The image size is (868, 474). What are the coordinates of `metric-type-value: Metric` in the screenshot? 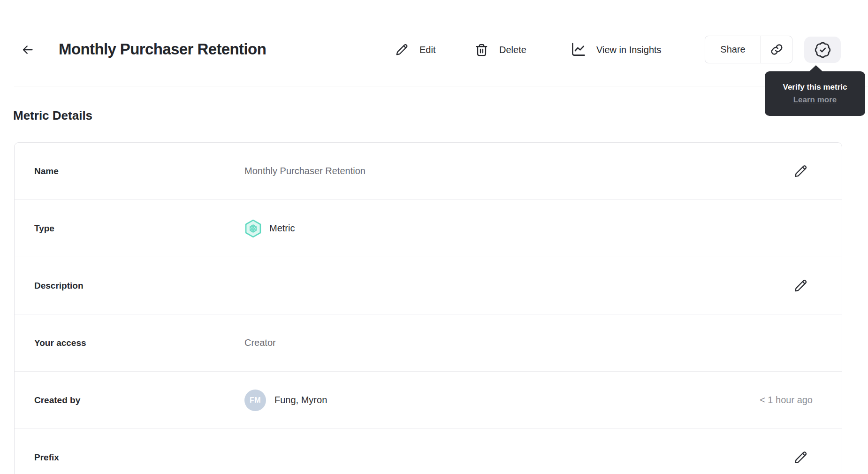 It's located at (282, 228).